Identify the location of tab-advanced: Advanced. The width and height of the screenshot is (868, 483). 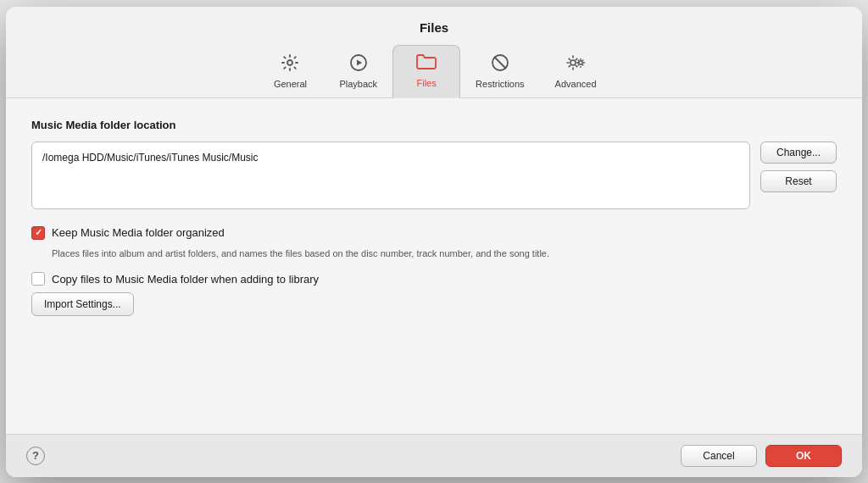
(576, 72).